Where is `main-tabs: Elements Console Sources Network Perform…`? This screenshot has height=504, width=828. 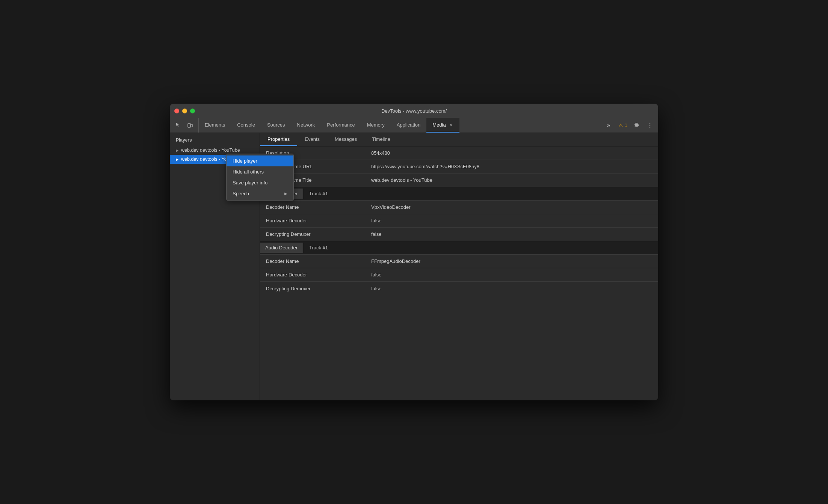 main-tabs: Elements Console Sources Network Perform… is located at coordinates (400, 125).